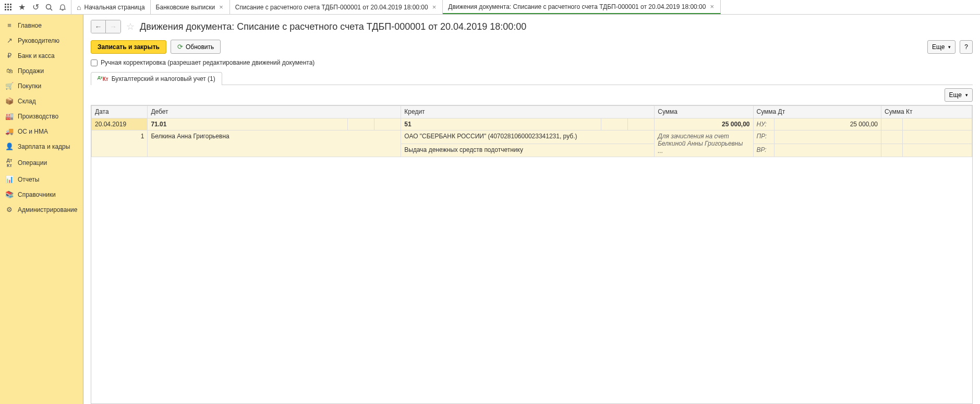 The width and height of the screenshot is (980, 404). What do you see at coordinates (42, 194) in the screenshot?
I see `sidebar-item-catalogs: 📚 Справочники` at bounding box center [42, 194].